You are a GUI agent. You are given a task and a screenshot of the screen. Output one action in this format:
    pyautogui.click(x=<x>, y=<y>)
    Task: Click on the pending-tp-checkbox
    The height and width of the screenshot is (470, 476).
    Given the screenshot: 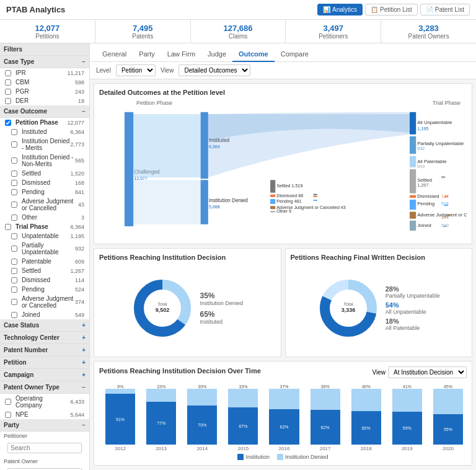 What is the action you would take?
    pyautogui.click(x=14, y=290)
    